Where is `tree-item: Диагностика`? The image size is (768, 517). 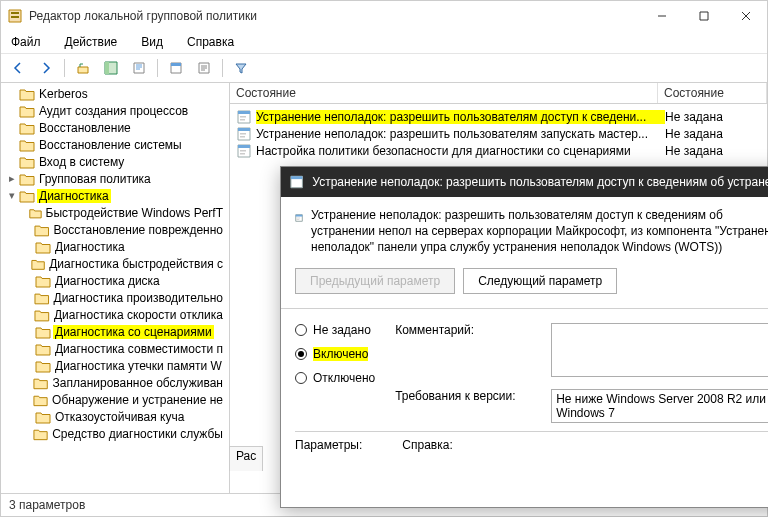
tree-item: Диагностика is located at coordinates (115, 246).